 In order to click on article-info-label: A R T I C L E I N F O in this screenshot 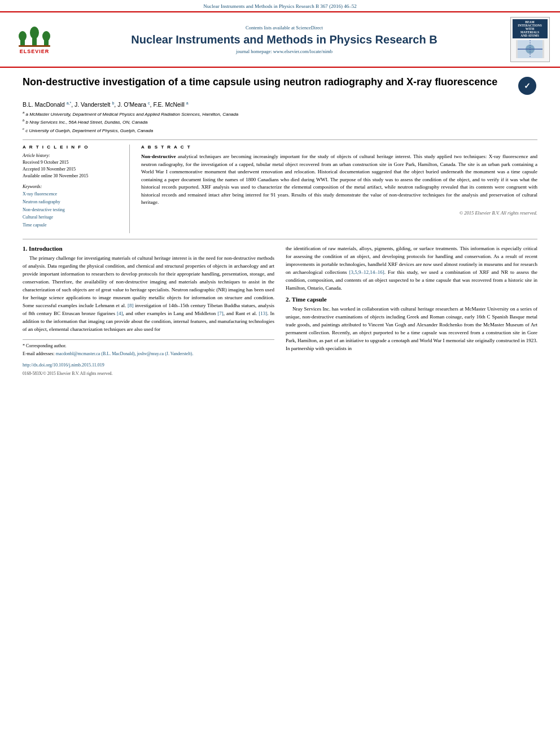, I will do `click(72, 147)`.